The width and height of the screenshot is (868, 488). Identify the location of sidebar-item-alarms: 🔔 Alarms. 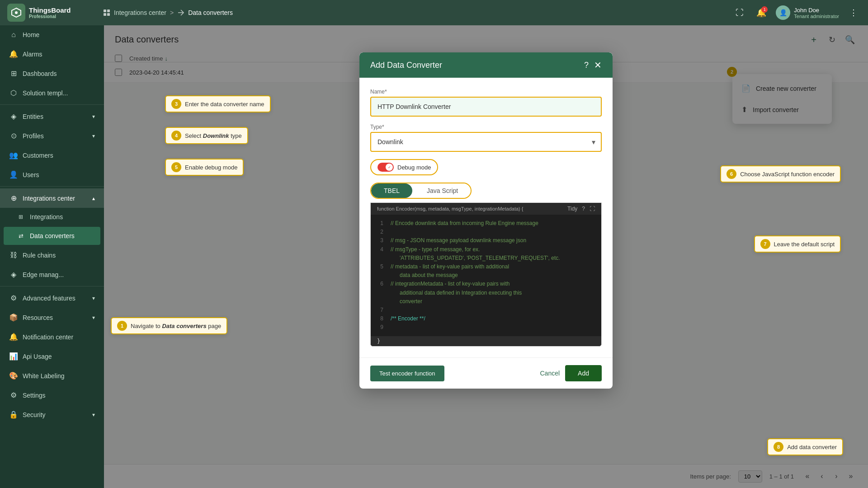
(52, 54).